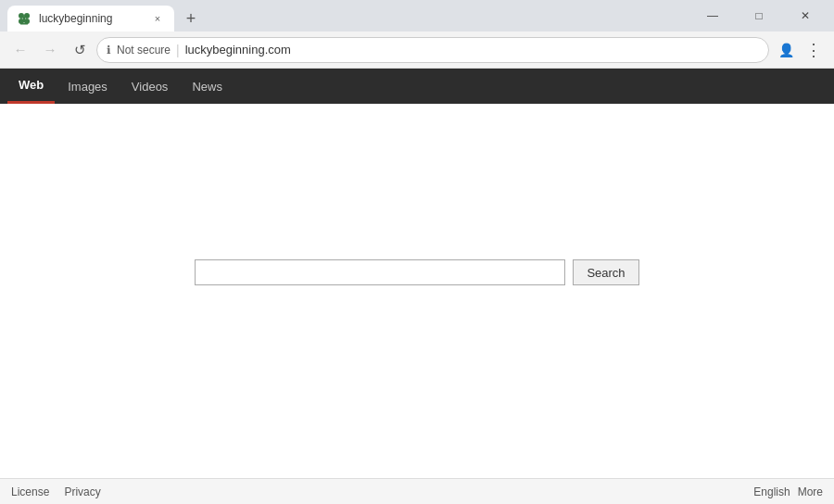 This screenshot has height=504, width=834. Describe the element at coordinates (417, 86) in the screenshot. I see `search-engine-nav: Web Images Videos News` at that location.